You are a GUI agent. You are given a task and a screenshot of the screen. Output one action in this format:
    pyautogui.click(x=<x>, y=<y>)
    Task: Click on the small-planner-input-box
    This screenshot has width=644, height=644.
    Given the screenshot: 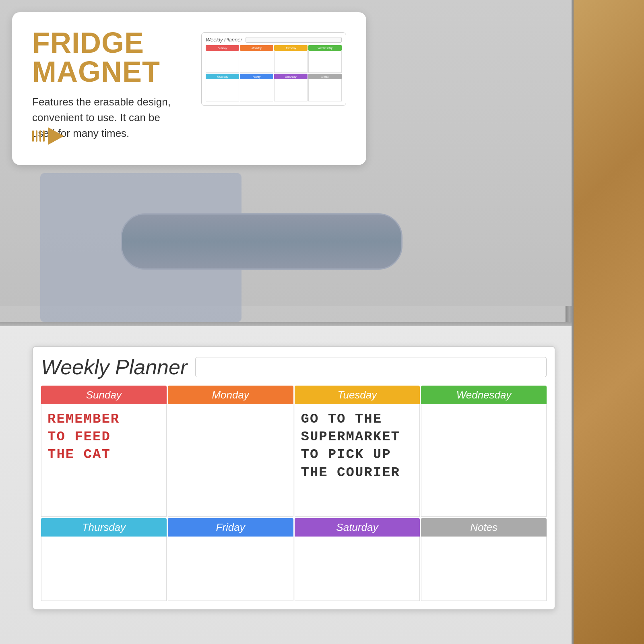 What is the action you would take?
    pyautogui.click(x=294, y=40)
    